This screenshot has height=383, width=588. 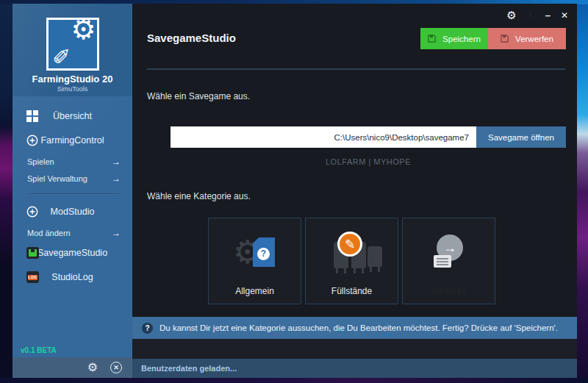 What do you see at coordinates (354, 348) in the screenshot?
I see `lower-panel` at bounding box center [354, 348].